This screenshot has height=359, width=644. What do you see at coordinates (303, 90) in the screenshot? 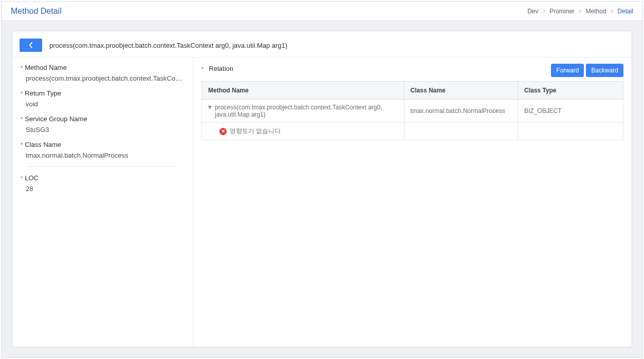
I see `col-method-name: Method Name` at bounding box center [303, 90].